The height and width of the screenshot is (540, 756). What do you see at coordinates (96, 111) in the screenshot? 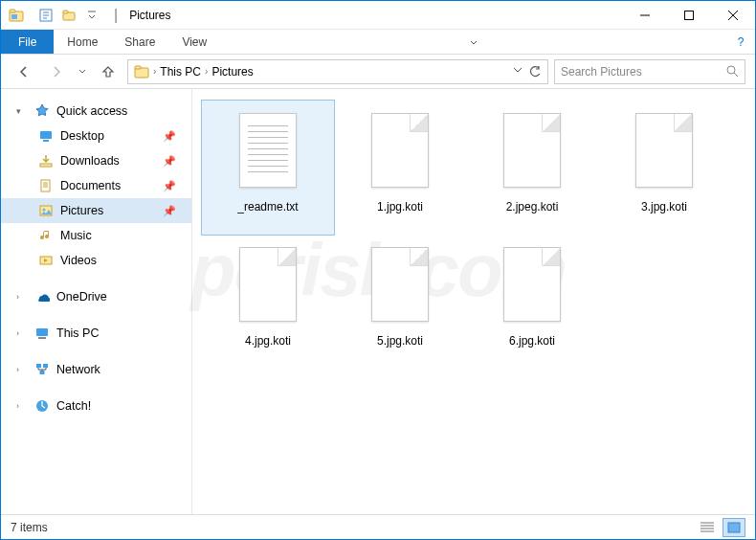
I see `sidebar-quick-access: ▾ Quick access` at bounding box center [96, 111].